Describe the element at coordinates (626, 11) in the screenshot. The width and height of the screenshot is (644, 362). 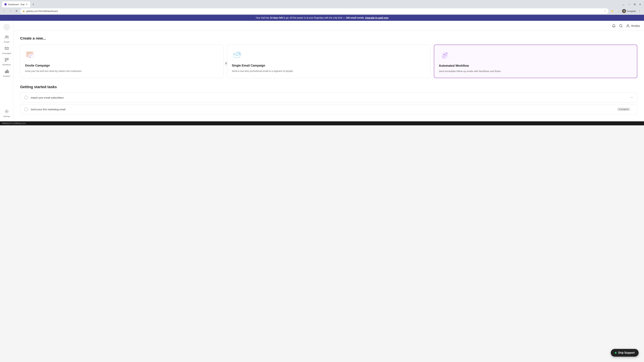
I see `browser-actions: ⚡ ⬜ 🕵 Incognito ⋮` at that location.